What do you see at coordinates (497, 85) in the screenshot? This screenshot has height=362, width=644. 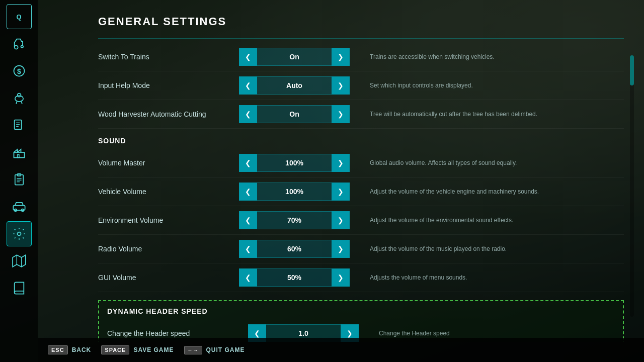 I see `setting-desc-input-help-mode: Set which input controls are displayed.` at bounding box center [497, 85].